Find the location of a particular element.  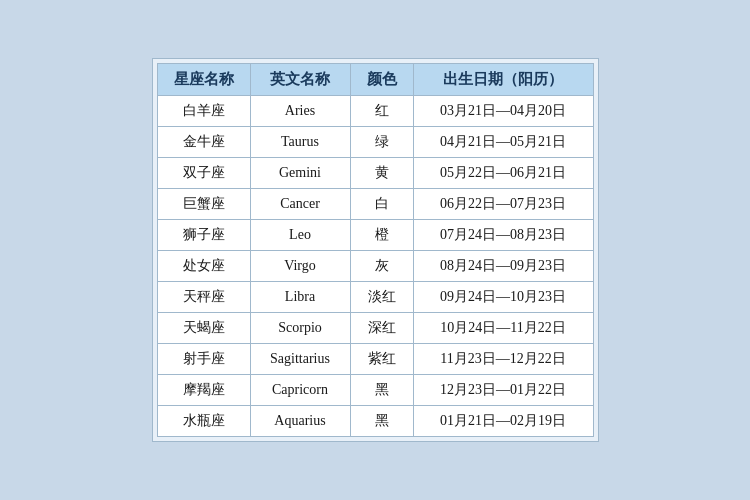

cell-en: Virgo is located at coordinates (300, 266).